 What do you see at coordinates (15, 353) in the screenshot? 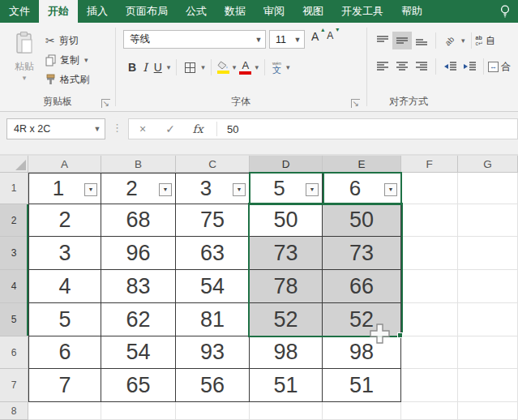
I see `row-header-6: 6` at bounding box center [15, 353].